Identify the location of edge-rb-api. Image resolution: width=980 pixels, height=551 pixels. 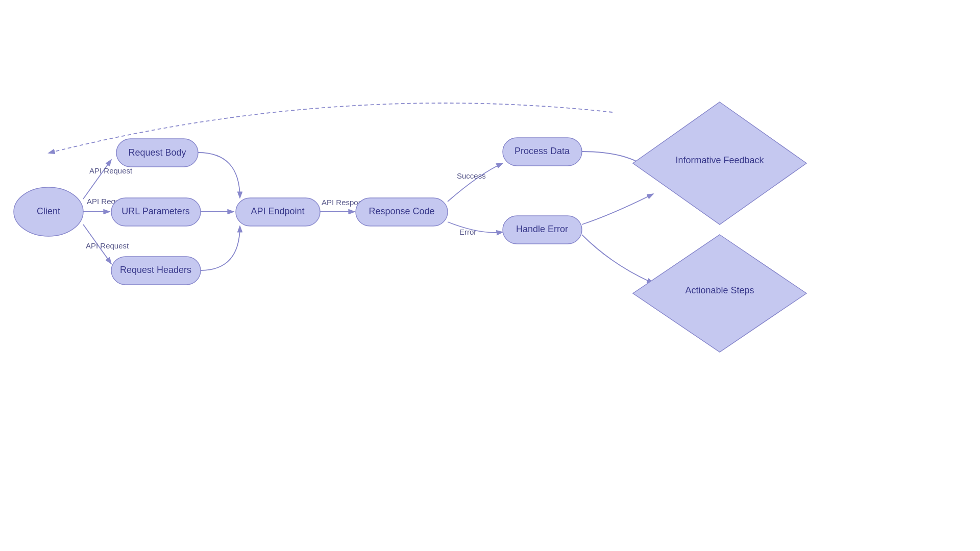
(219, 176).